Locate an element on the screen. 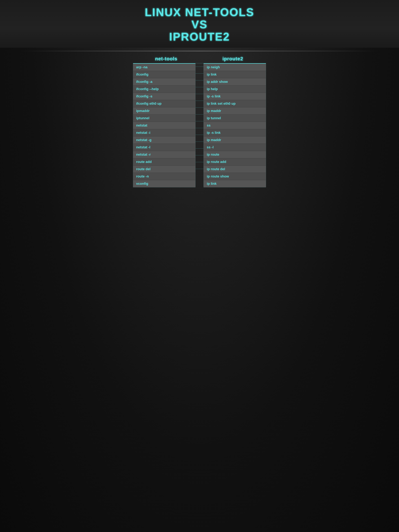 The width and height of the screenshot is (399, 532). left-column-header: net-tools is located at coordinates (166, 59).